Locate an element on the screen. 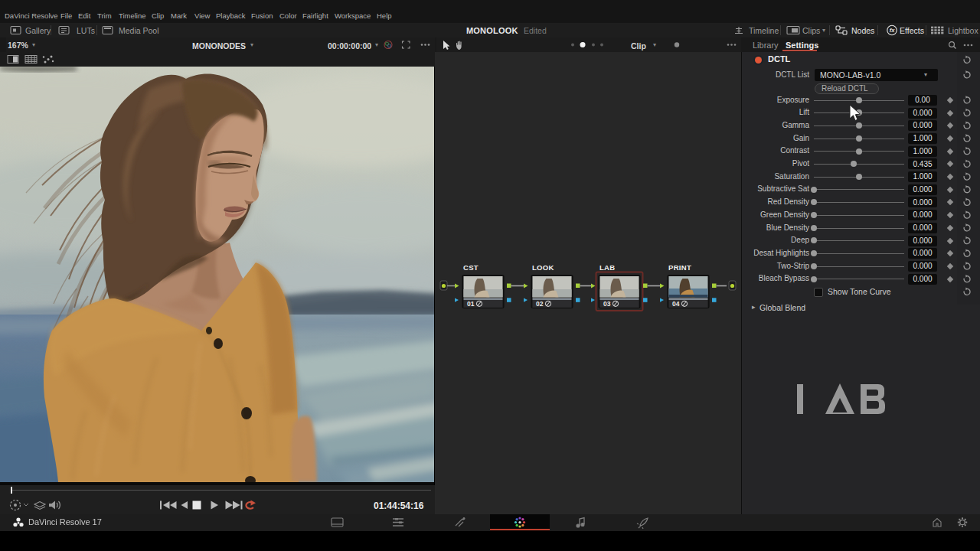 The height and width of the screenshot is (551, 980). svg-text: fx is located at coordinates (893, 31).